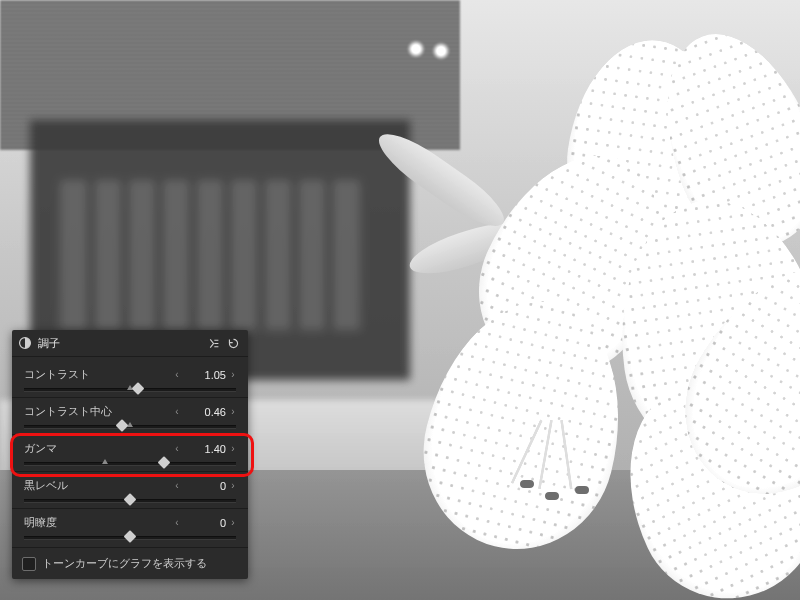 Image resolution: width=800 pixels, height=600 pixels. Describe the element at coordinates (25, 343) in the screenshot. I see `contrast-circle-icon` at that location.